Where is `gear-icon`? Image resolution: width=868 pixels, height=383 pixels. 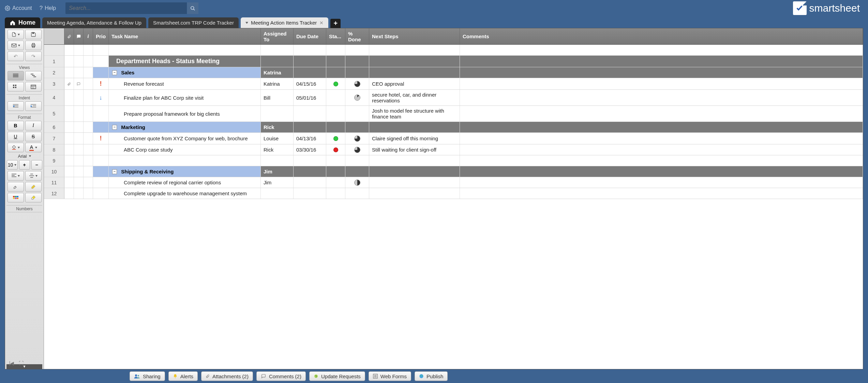 gear-icon is located at coordinates (8, 8).